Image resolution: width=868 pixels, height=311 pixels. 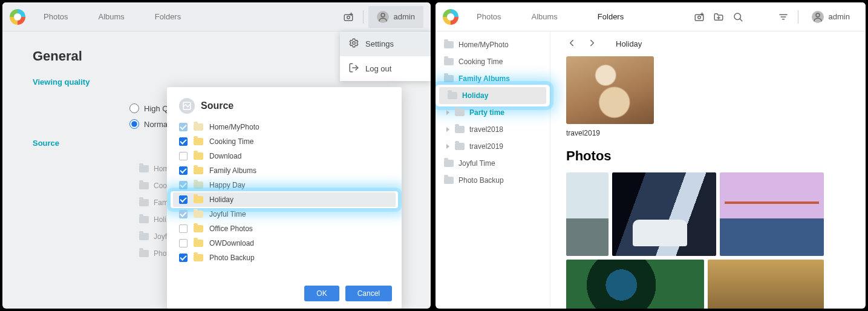 What do you see at coordinates (369, 293) in the screenshot?
I see `cancel-button: Cancel` at bounding box center [369, 293].